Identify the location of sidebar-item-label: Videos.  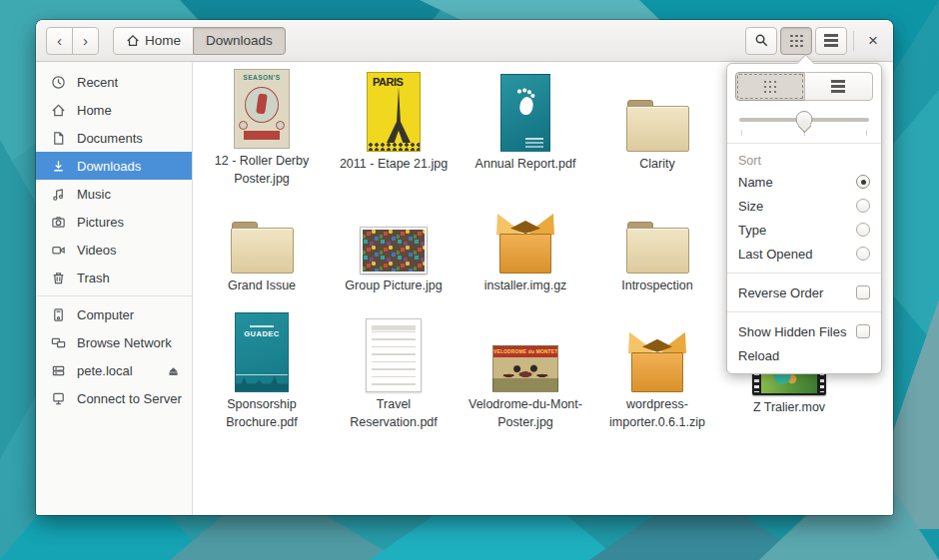
(97, 250).